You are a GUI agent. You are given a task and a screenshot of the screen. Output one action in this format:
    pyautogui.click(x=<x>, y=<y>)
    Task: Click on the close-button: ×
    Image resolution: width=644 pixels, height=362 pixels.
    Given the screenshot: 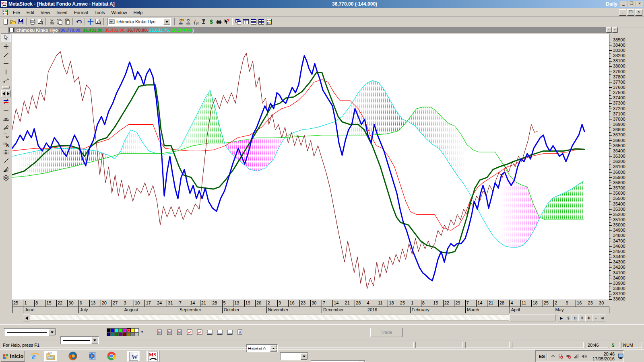 What is the action you would take?
    pyautogui.click(x=640, y=4)
    